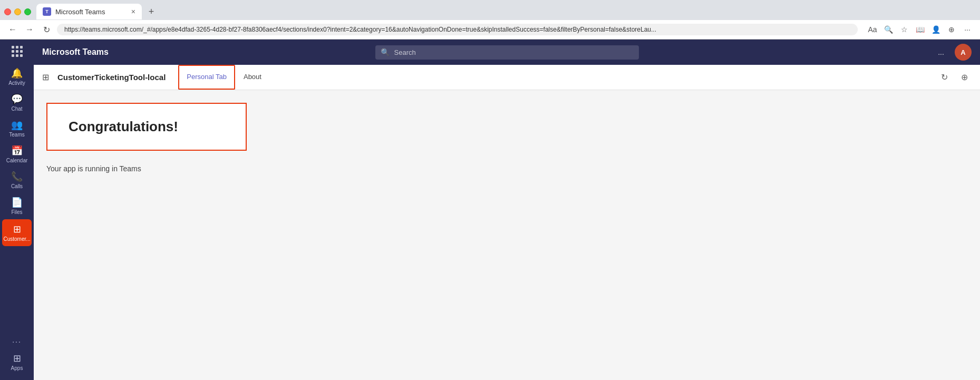 This screenshot has height=380, width=980. What do you see at coordinates (18, 12) in the screenshot?
I see `minimize-traffic-light` at bounding box center [18, 12].